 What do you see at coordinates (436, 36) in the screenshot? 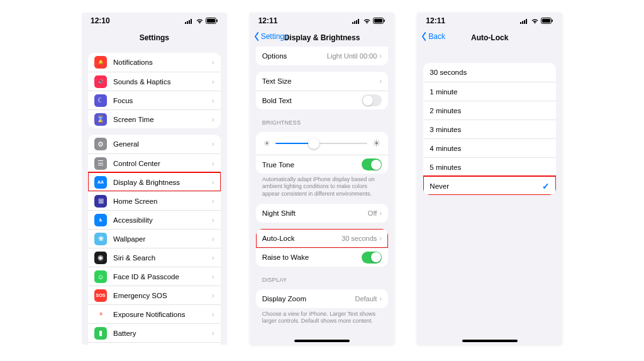
I see `back-label: Back` at bounding box center [436, 36].